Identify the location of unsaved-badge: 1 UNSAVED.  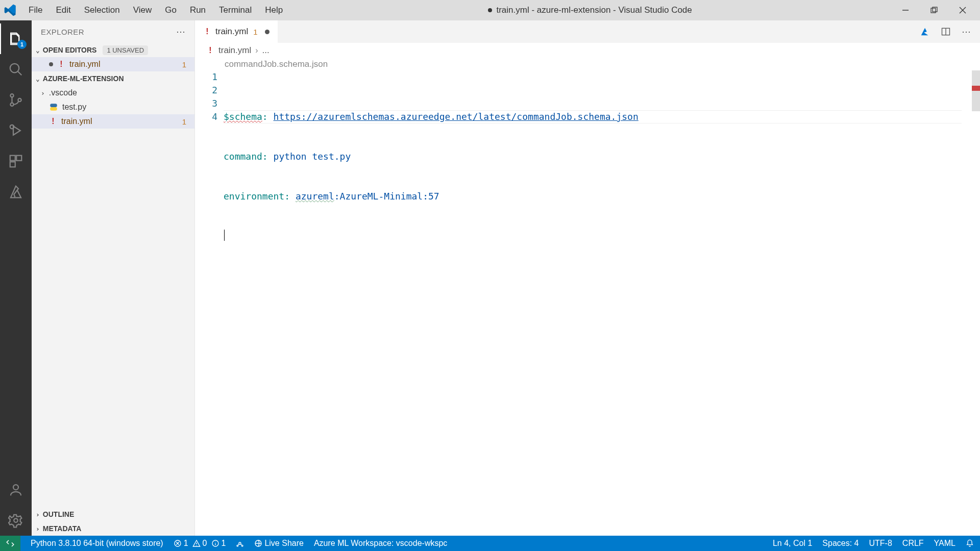
(126, 50).